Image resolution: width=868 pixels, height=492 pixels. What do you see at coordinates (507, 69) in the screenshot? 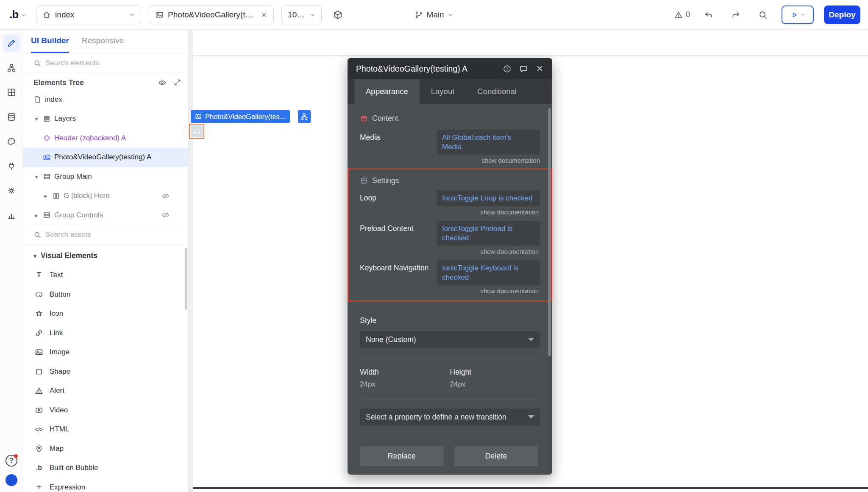
I see `info-icon` at bounding box center [507, 69].